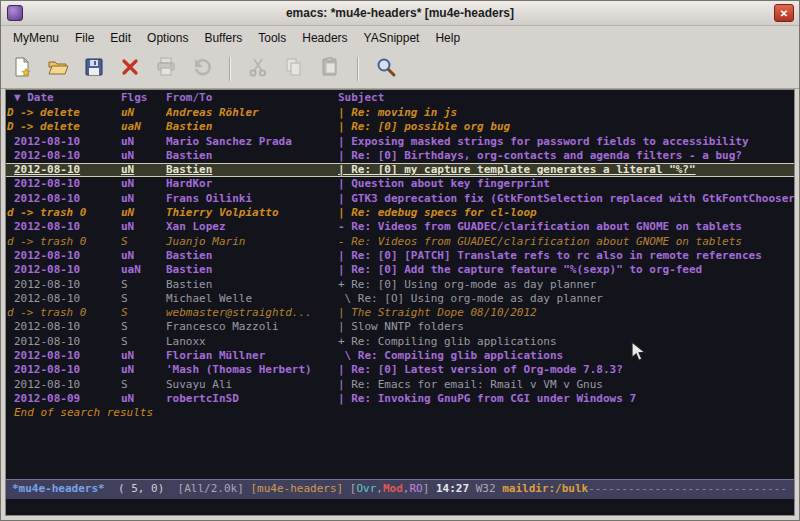  Describe the element at coordinates (272, 38) in the screenshot. I see `menu-tools: Tools` at that location.